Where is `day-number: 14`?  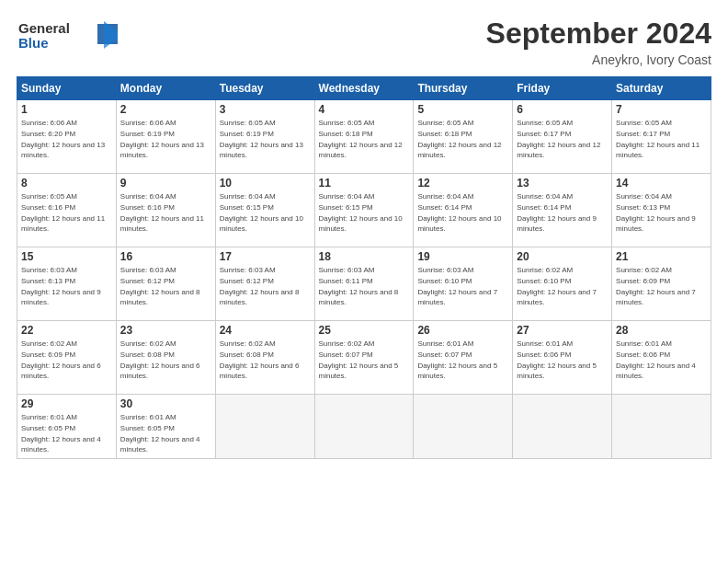
day-number: 14 is located at coordinates (662, 183).